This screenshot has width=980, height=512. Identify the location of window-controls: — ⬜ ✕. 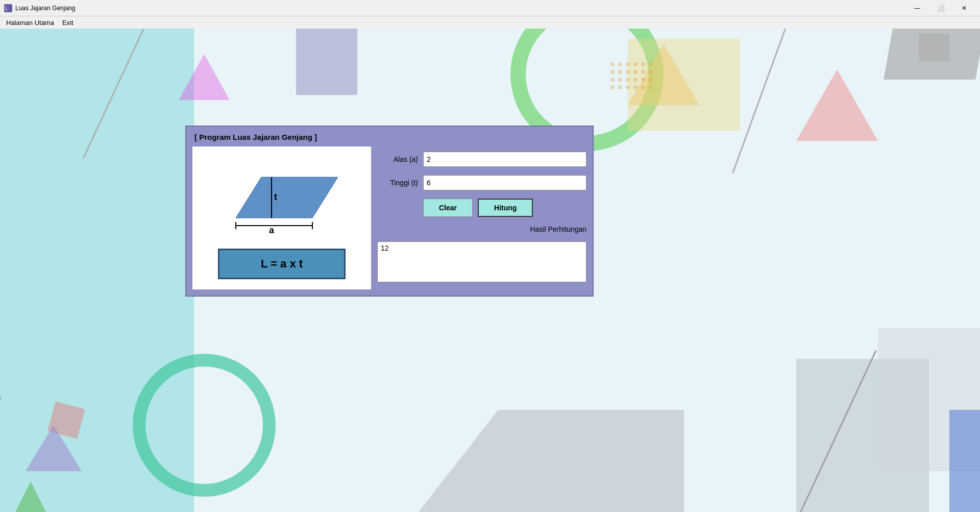
(941, 8).